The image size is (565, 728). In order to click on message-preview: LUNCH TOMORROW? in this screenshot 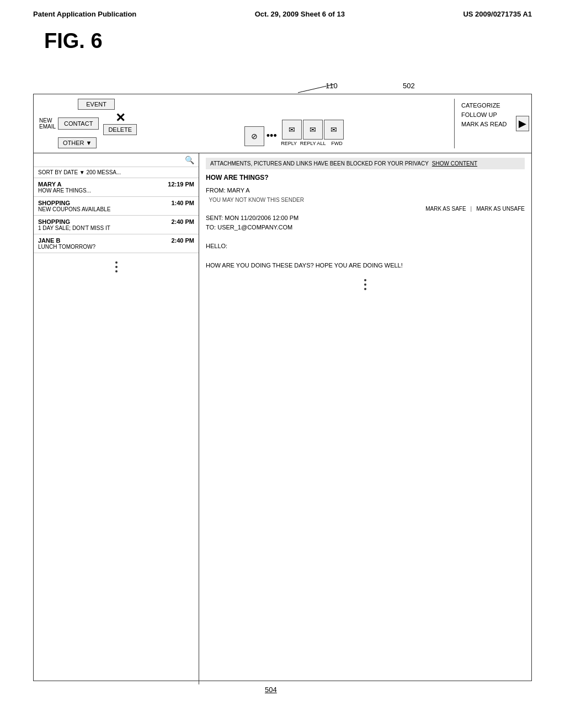, I will do `click(116, 247)`.